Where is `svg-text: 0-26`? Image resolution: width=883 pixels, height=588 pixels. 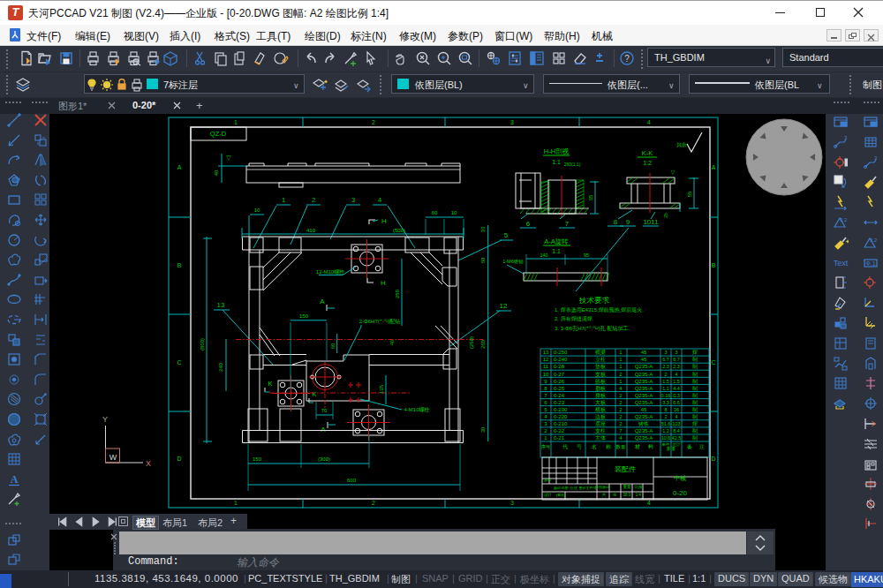
svg-text: 0-26 is located at coordinates (560, 381).